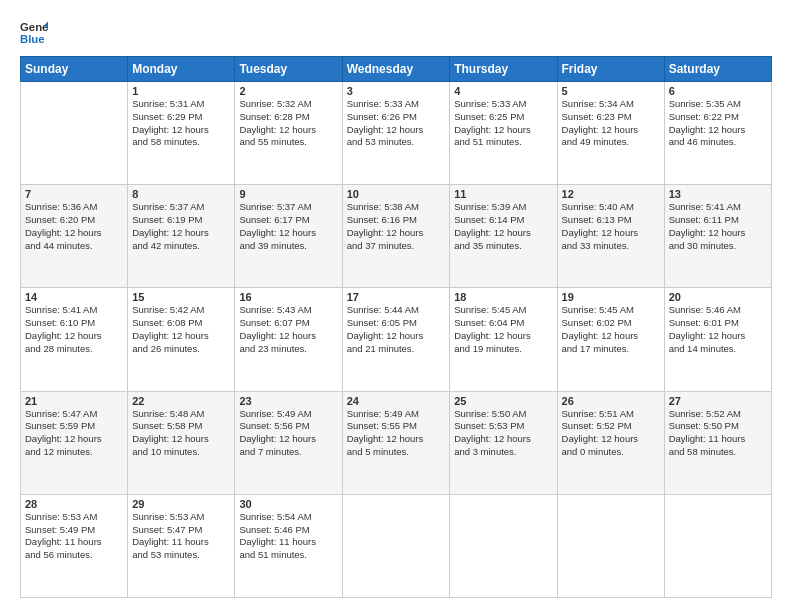  I want to click on day-info: Sunrise: 5:40 AM Sunset: 6:13 PM Dayligh…, so click(611, 226).